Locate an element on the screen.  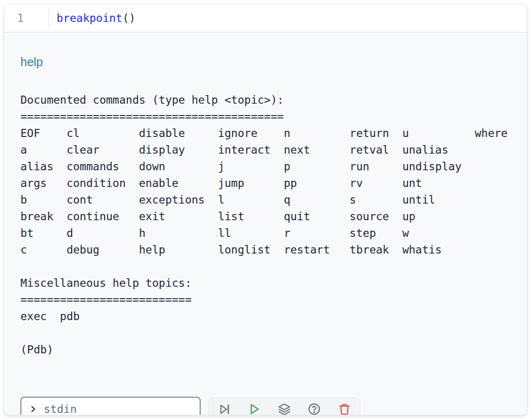
step-next-button is located at coordinates (224, 408).